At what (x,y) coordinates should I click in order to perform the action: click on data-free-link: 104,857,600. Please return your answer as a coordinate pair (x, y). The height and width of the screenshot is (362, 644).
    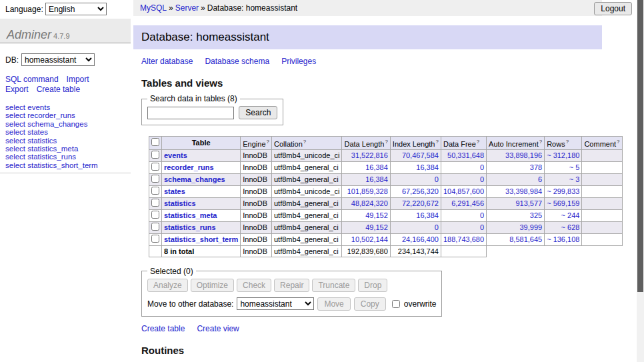
    Looking at the image, I should click on (464, 191).